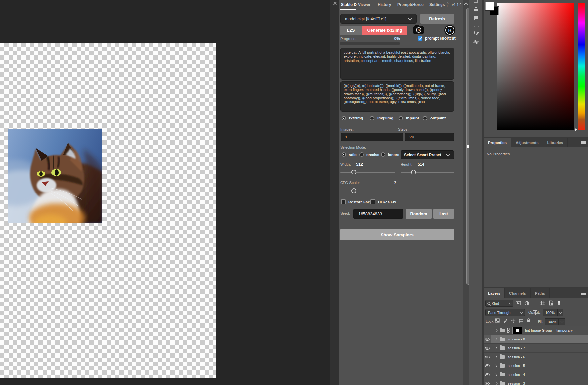 This screenshot has height=385, width=588. What do you see at coordinates (518, 293) in the screenshot?
I see `tab-channels: Channels` at bounding box center [518, 293].